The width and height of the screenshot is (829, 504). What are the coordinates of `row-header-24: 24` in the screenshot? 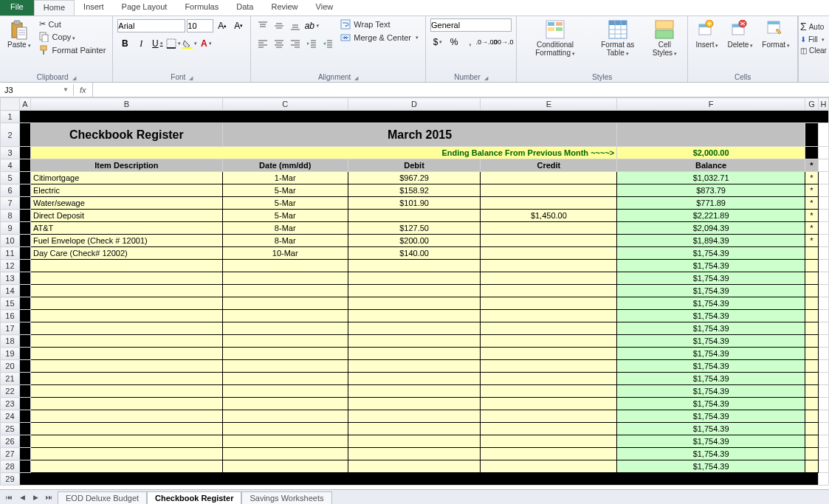 It's located at (10, 416).